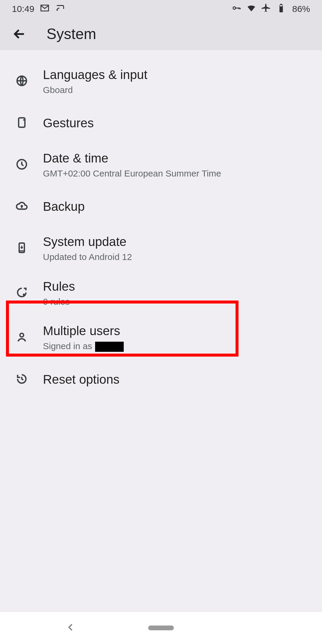 The image size is (322, 644). What do you see at coordinates (161, 123) in the screenshot?
I see `row-gestures: Gestures` at bounding box center [161, 123].